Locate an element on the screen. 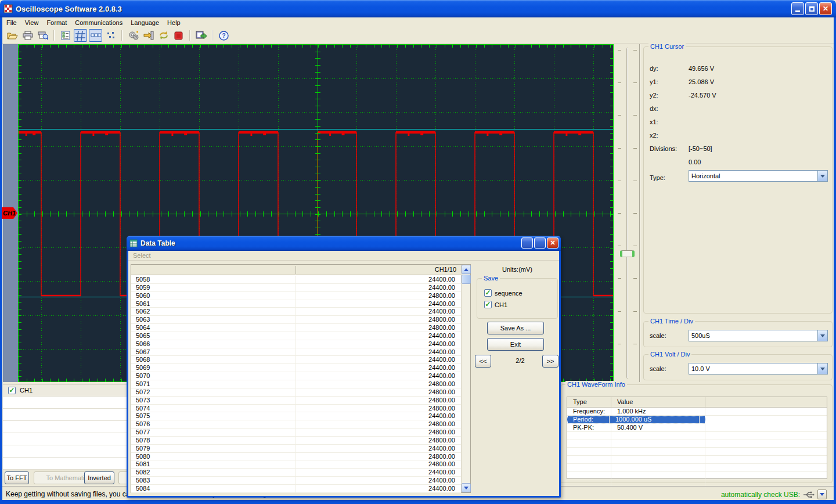  table-row: 505924400.00 is located at coordinates (296, 288).